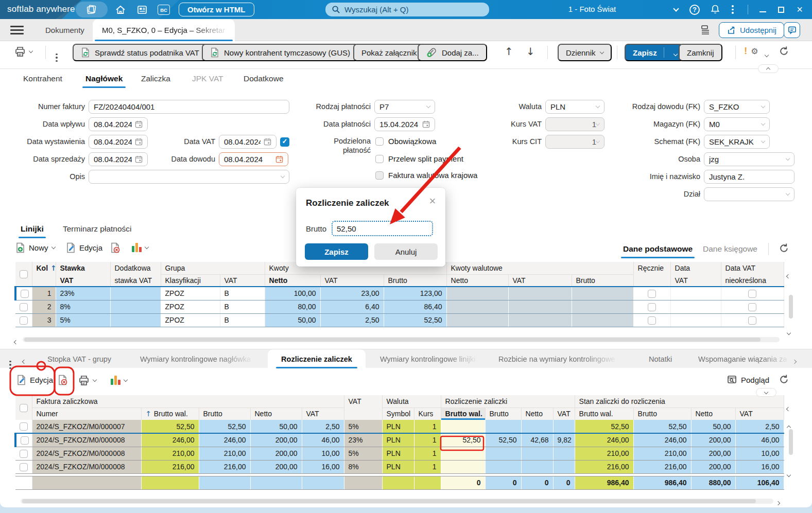 Image resolution: width=812 pixels, height=513 pixels. Describe the element at coordinates (35, 380) in the screenshot. I see `edit-advance-button: Edycja` at that location.